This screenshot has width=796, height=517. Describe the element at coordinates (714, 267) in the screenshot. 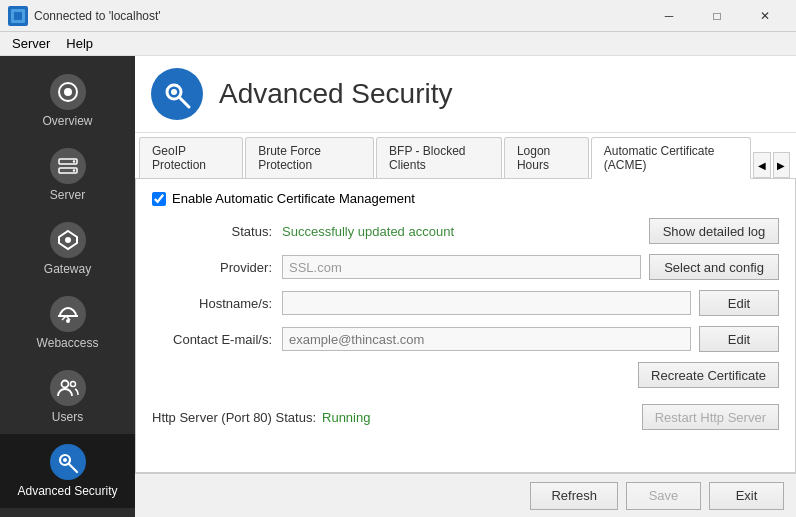

I see `select-config-action: Select and config` at that location.